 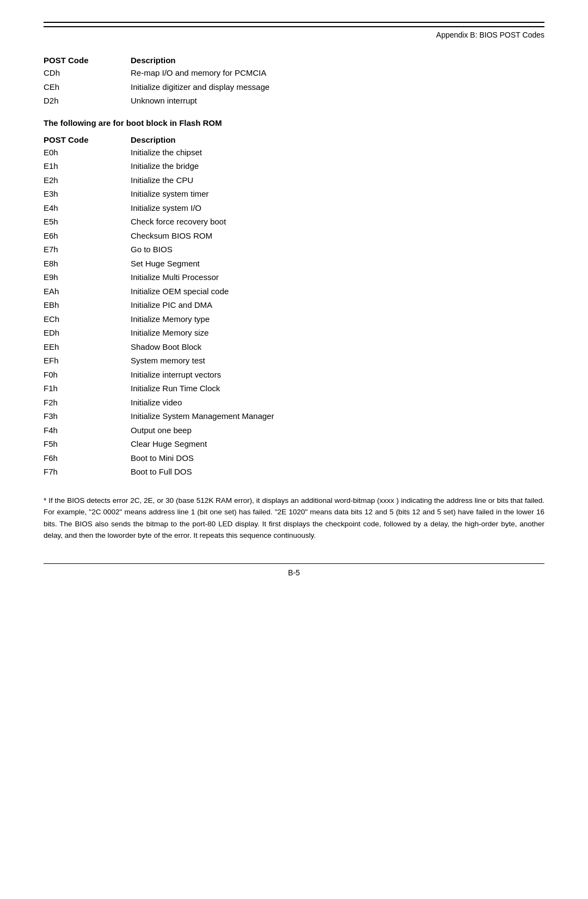 I want to click on post-desc: Shadow Boot Block, so click(x=338, y=348).